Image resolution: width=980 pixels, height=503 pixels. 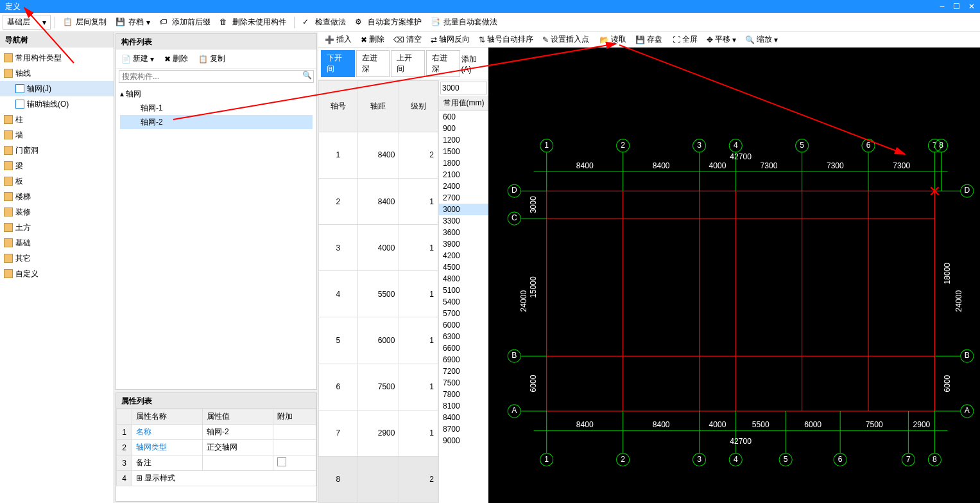 I want to click on axis-num: 7, so click(x=339, y=433).